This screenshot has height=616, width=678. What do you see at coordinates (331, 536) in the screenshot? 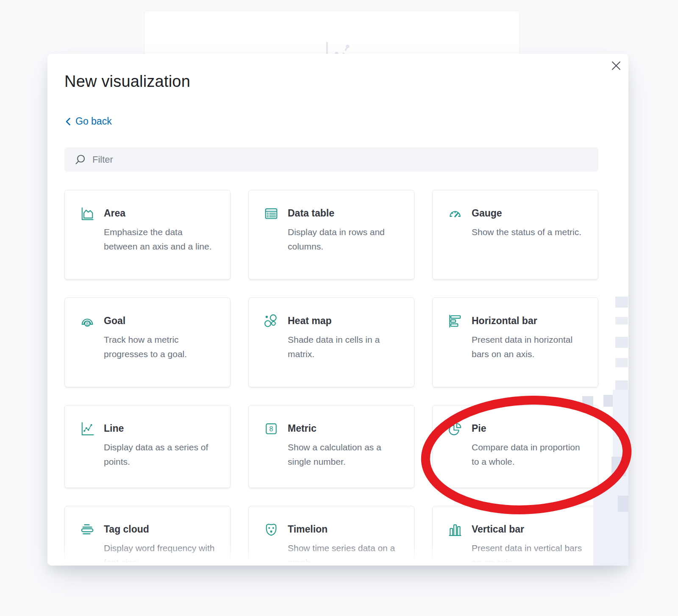
I see `card-timelion: Timelion Show time series data on a grap…` at bounding box center [331, 536].